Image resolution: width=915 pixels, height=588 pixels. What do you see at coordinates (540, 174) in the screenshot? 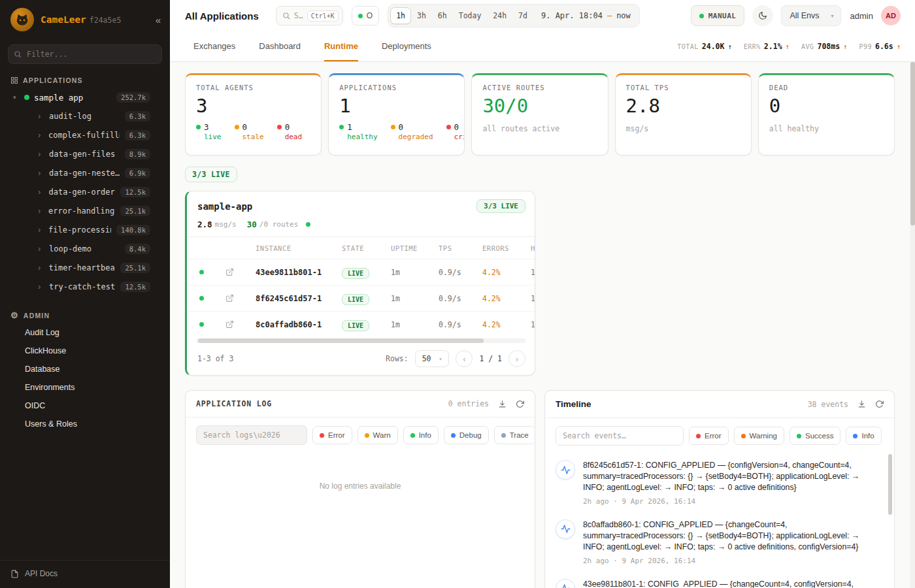
I see `live-summary-row: 3/3 LIVE` at bounding box center [540, 174].